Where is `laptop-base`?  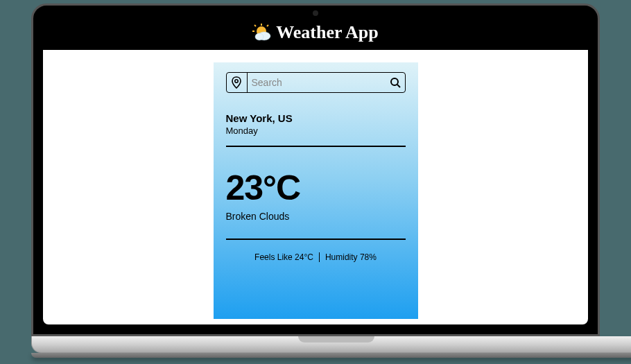 laptop-base is located at coordinates (331, 345).